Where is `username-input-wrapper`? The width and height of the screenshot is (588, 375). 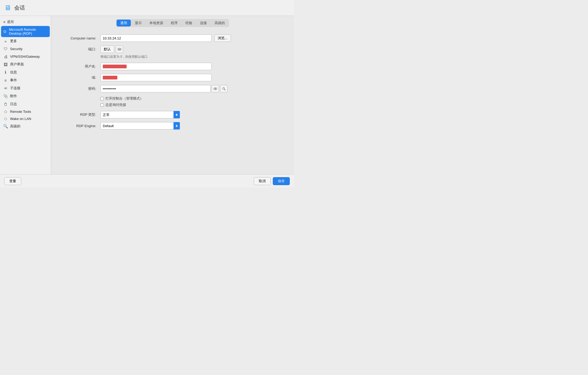
username-input-wrapper is located at coordinates (156, 66).